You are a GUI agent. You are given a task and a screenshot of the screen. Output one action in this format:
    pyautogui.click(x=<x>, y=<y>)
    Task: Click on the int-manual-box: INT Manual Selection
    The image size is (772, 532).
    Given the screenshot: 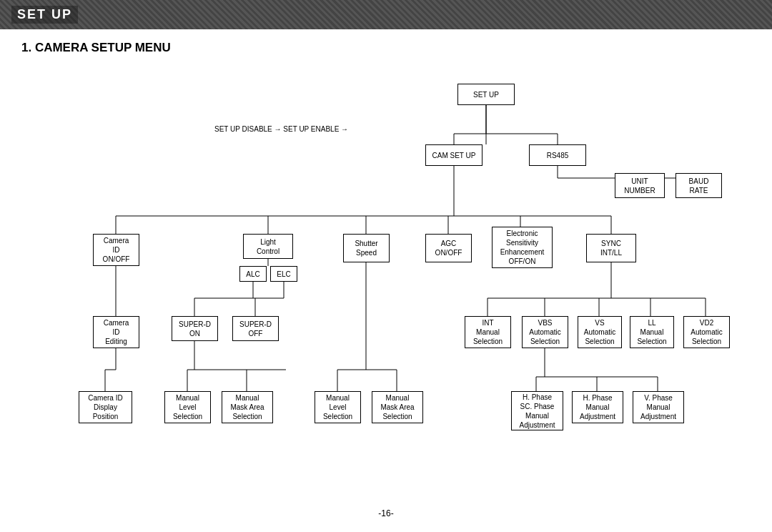 What is the action you would take?
    pyautogui.click(x=488, y=332)
    